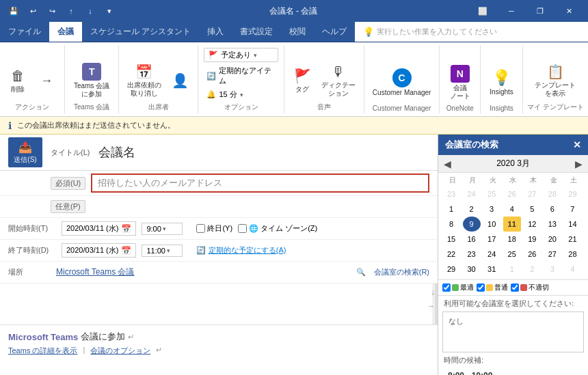 Image resolution: width=588 pixels, height=375 pixels. I want to click on teams-join-button: T Teams 会議に参加, so click(92, 81).